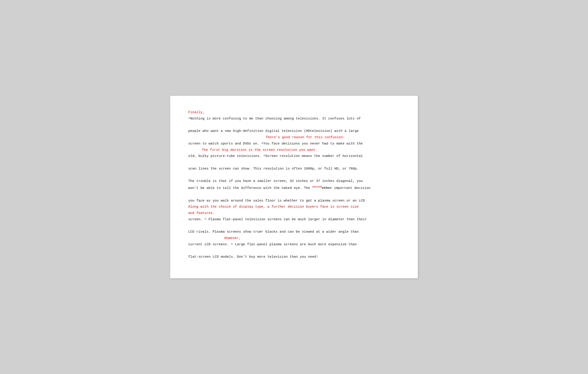 The height and width of the screenshot is (374, 588). Describe the element at coordinates (294, 150) in the screenshot. I see `annotation-2: The first big decision is the screen res…` at that location.